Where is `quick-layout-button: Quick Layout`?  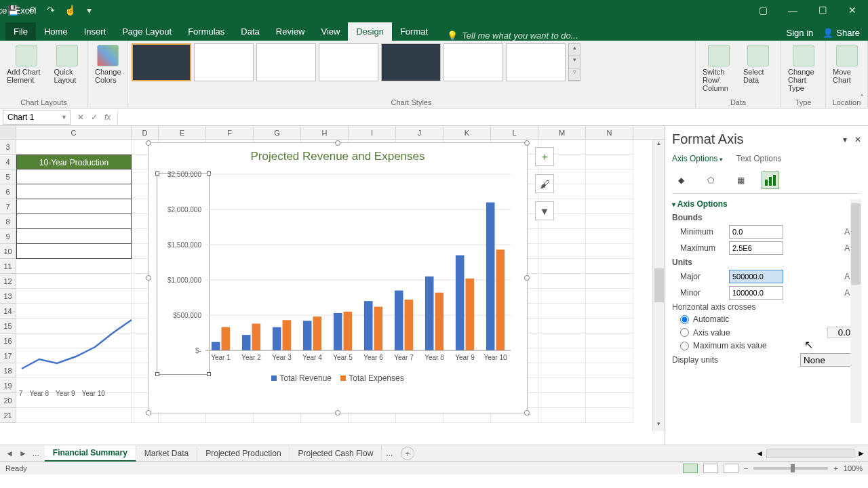
quick-layout-button: Quick Layout is located at coordinates (67, 64).